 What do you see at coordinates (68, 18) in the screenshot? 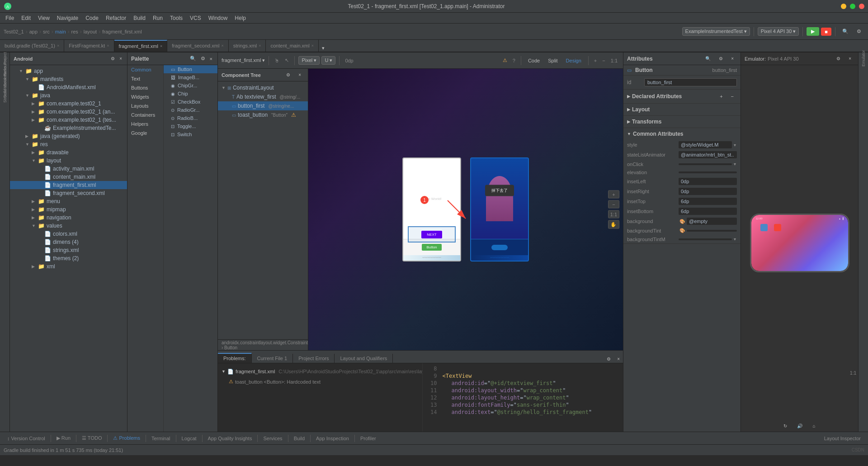
I see `menu-navigate: Navigate` at bounding box center [68, 18].